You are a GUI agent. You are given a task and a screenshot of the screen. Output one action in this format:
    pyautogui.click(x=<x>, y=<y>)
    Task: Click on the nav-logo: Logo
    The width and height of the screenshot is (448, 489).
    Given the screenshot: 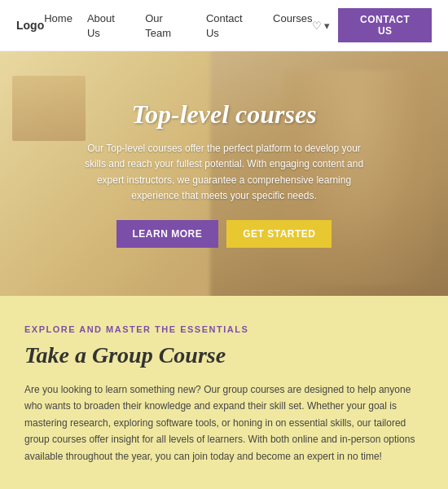 What is the action you would take?
    pyautogui.click(x=30, y=25)
    